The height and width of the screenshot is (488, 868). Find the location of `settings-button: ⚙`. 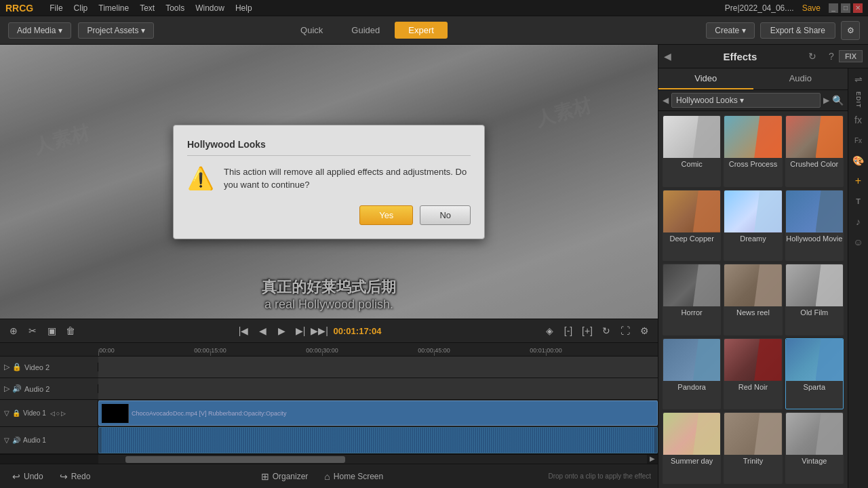

settings-button: ⚙ is located at coordinates (850, 30).